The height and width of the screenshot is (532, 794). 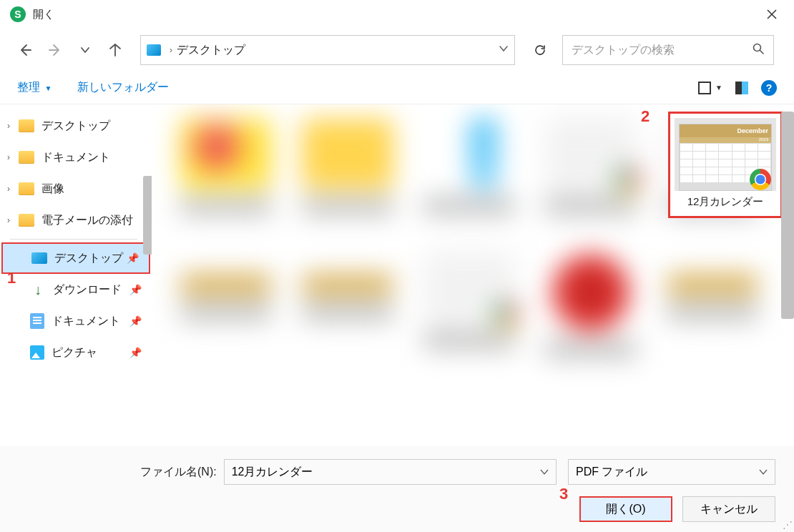 What do you see at coordinates (397, 14) in the screenshot?
I see `title-bar: S 開く` at bounding box center [397, 14].